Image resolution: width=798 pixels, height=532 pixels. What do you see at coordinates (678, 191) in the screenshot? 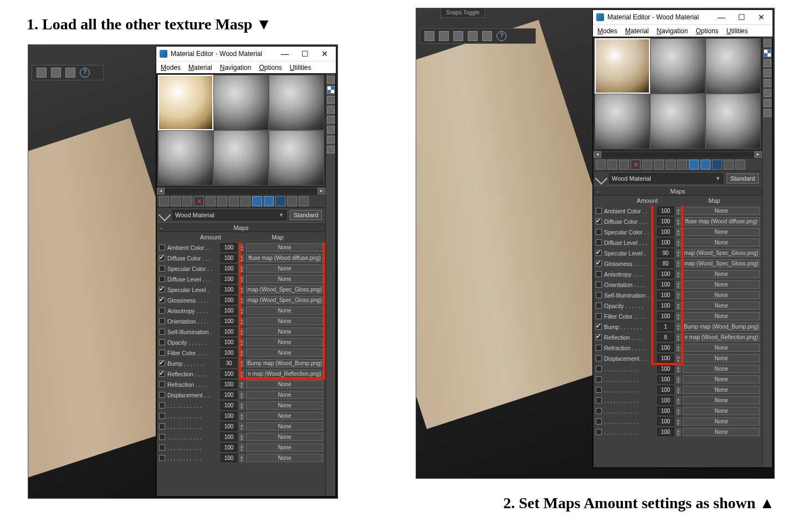
I see `rollout-maps-header: Maps` at bounding box center [678, 191].